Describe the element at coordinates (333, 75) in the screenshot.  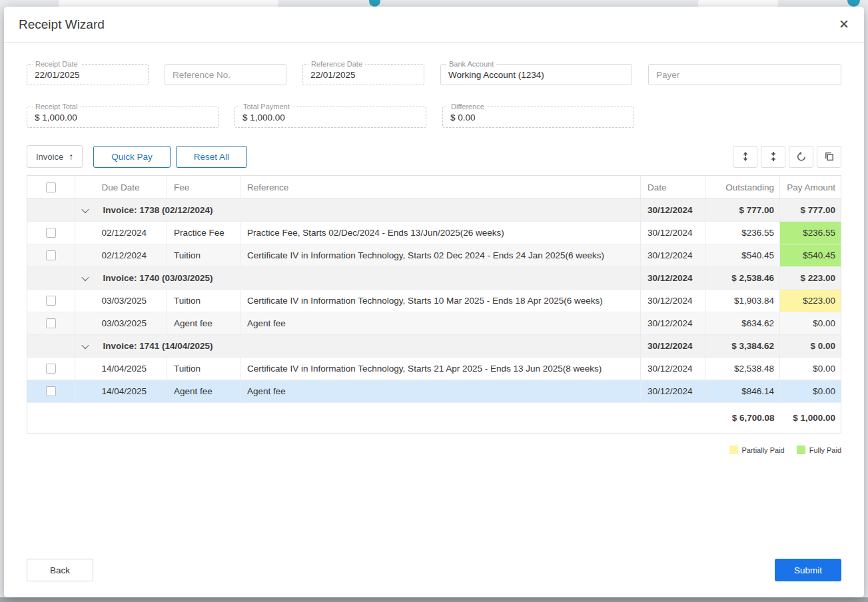
I see `reference-date-value: 22/01/2025` at that location.